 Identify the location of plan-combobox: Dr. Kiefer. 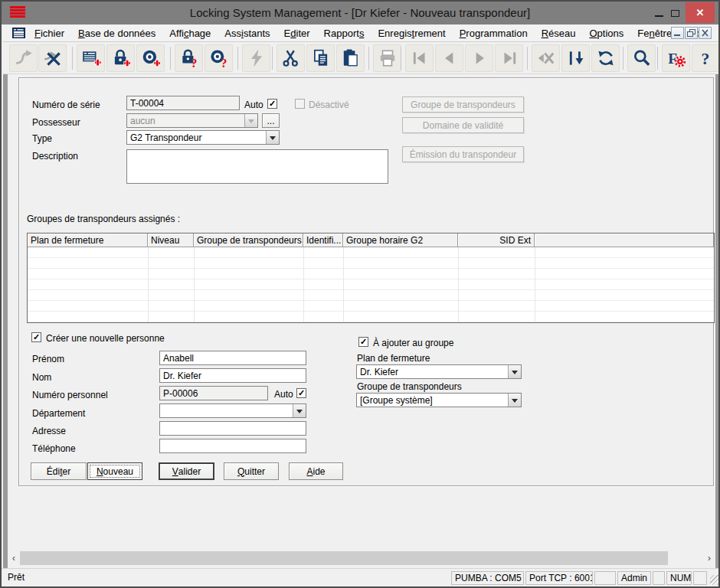
(439, 372).